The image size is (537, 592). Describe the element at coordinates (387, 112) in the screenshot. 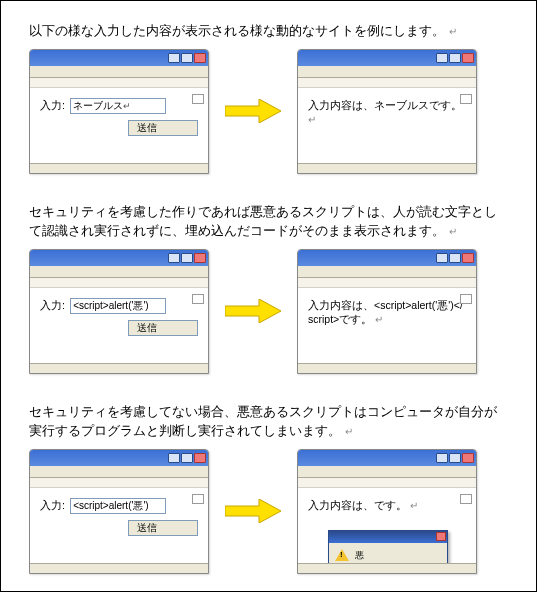

I see `browser-right-1: 入力内容は、ネーブルスです。 ↵` at that location.